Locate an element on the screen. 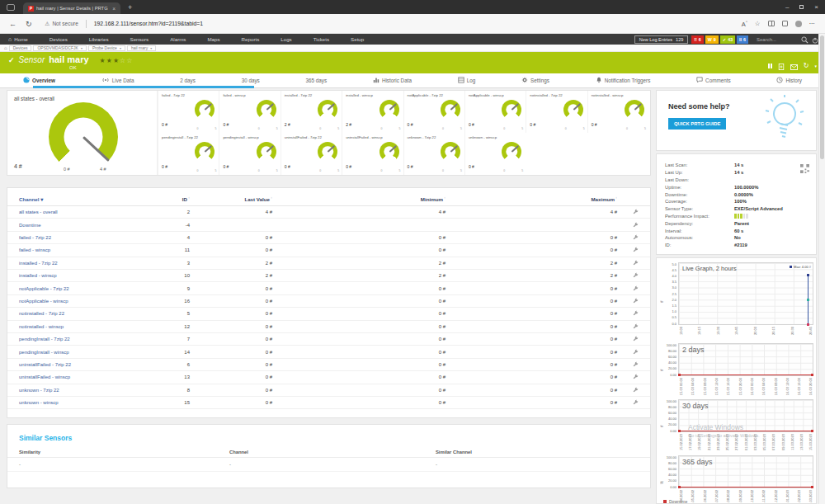 This screenshot has height=504, width=825. table-row: all states - overall24 #4 #4 # is located at coordinates (328, 213).